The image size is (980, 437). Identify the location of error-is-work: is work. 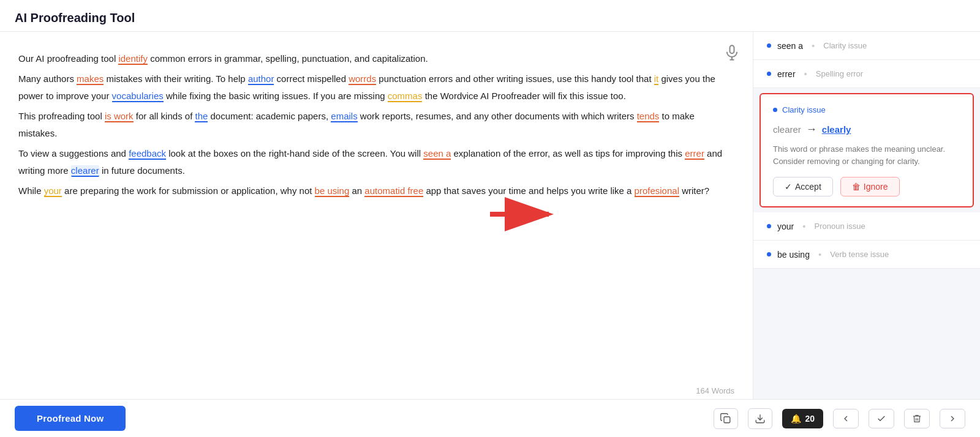
(119, 116).